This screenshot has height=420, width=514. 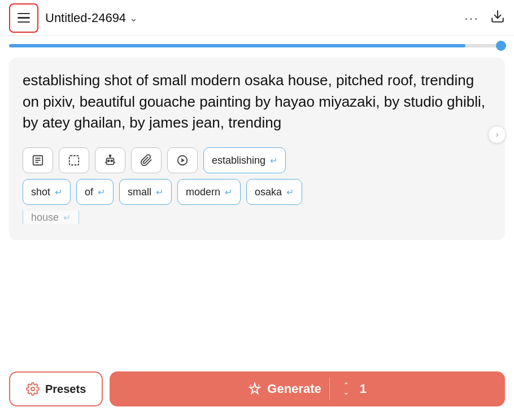 I want to click on sparkle-icon, so click(x=255, y=389).